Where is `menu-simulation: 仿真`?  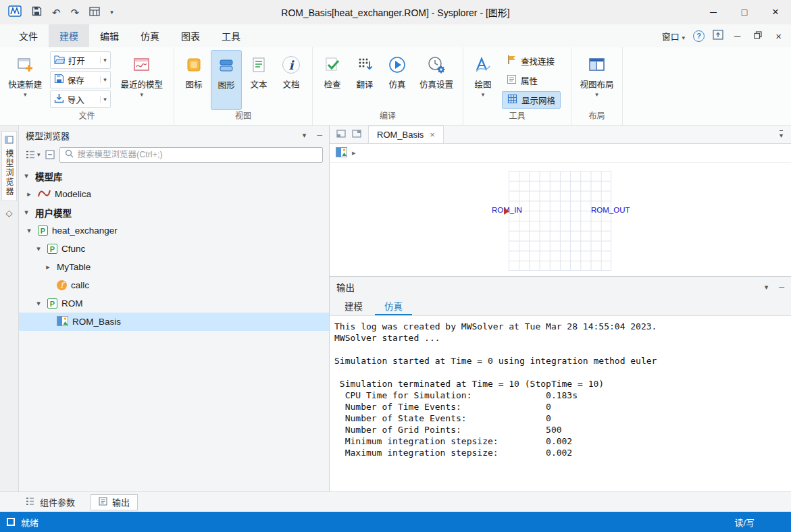
menu-simulation: 仿真 is located at coordinates (150, 36).